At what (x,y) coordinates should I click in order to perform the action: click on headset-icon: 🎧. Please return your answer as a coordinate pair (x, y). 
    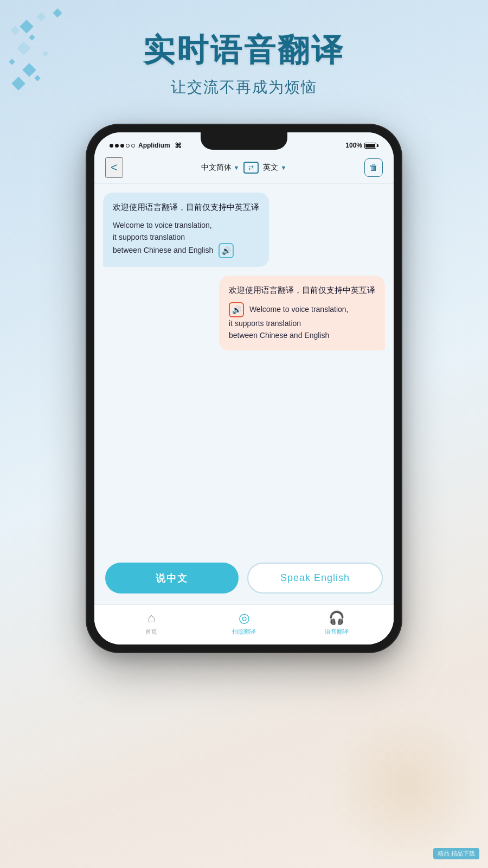
    Looking at the image, I should click on (337, 618).